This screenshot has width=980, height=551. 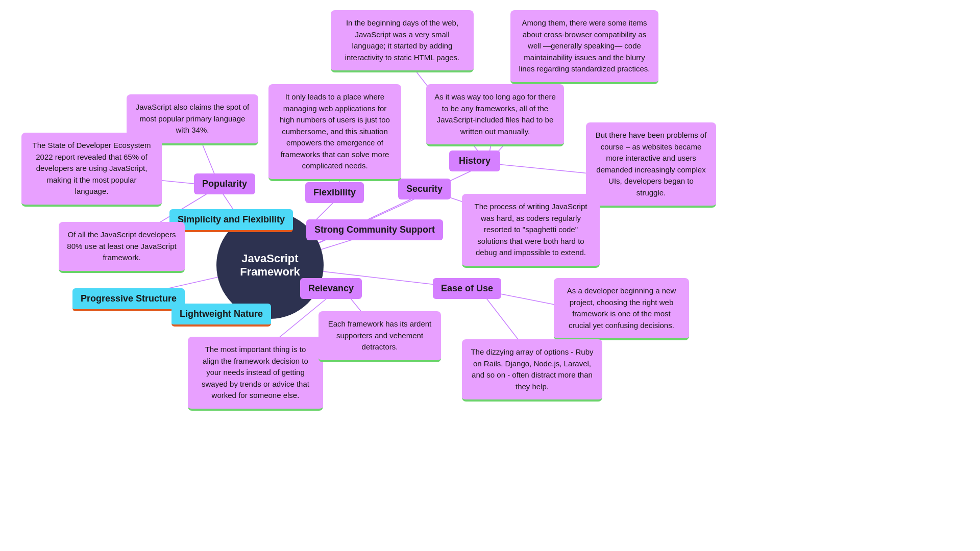 I want to click on desc-leads: It only leads to a place where managing …, so click(x=335, y=133).